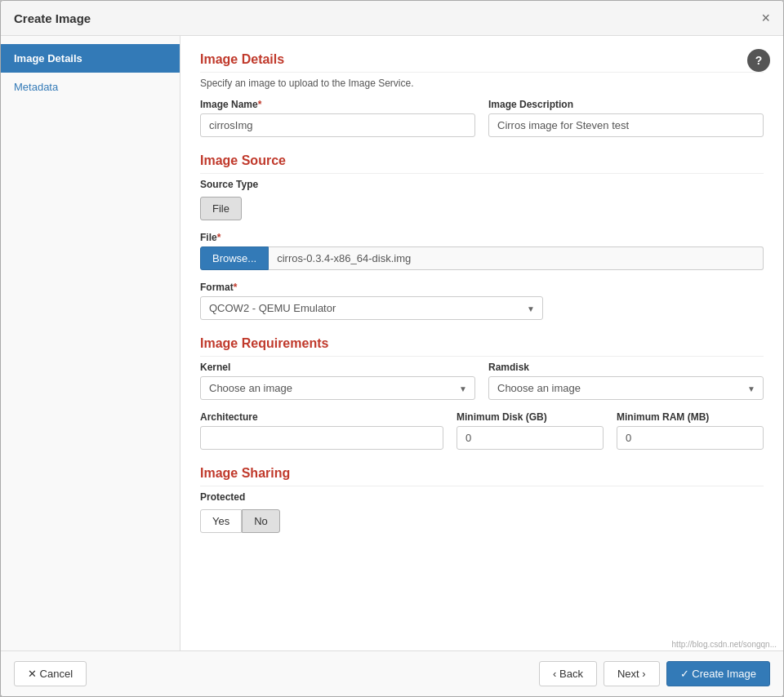 This screenshot has height=697, width=784. What do you see at coordinates (338, 118) in the screenshot?
I see `image-name-group: Image Name*` at bounding box center [338, 118].